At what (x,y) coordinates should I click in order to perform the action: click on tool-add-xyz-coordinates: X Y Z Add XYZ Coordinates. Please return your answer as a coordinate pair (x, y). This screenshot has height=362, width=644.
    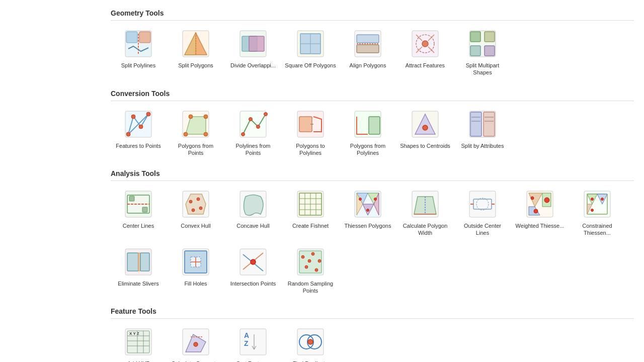
    Looking at the image, I should click on (138, 342).